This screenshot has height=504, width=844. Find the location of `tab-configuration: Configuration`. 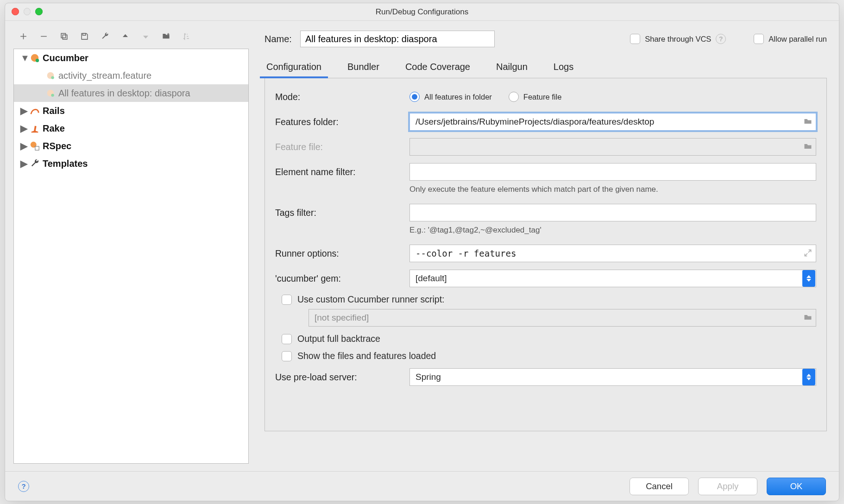

tab-configuration: Configuration is located at coordinates (294, 69).